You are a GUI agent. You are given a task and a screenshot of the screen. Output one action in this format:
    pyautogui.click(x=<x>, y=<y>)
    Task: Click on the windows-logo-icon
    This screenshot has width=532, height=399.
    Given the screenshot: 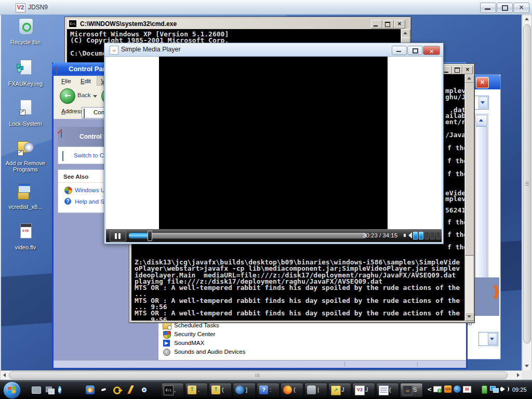 What is the action you would take?
    pyautogui.click(x=11, y=390)
    